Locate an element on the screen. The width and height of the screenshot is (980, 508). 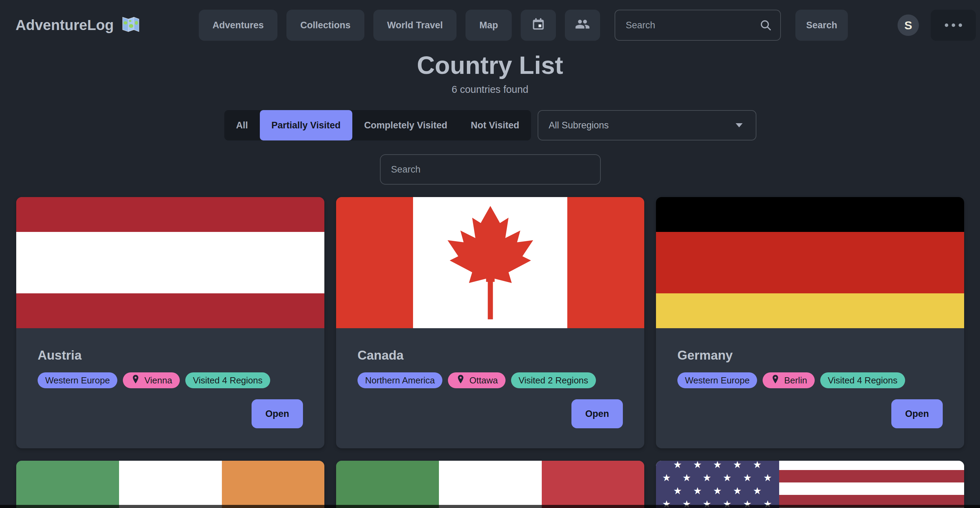
flag-austria is located at coordinates (170, 263).